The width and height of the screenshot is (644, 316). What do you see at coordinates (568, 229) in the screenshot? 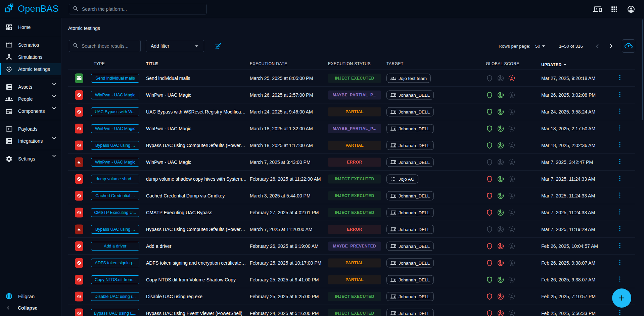
I see `updated-date: Mar 7, 2025, 11:19:29 AM` at bounding box center [568, 229].